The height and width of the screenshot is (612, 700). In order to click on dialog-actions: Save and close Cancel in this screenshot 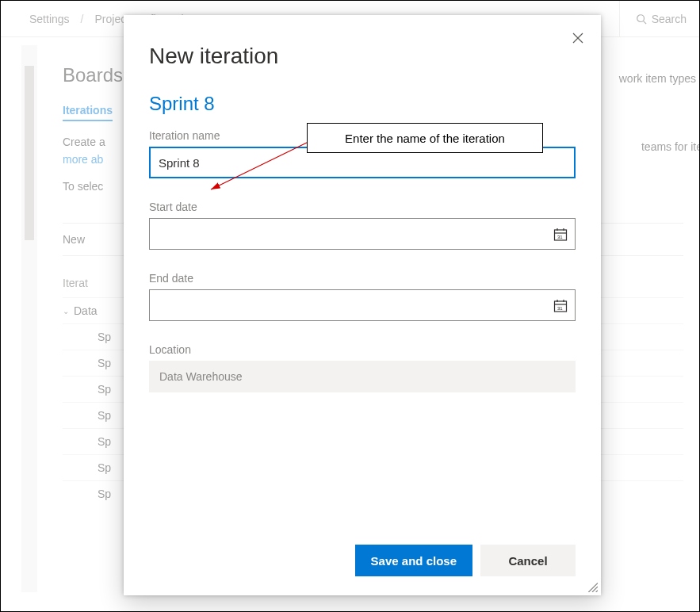, I will do `click(362, 553)`.